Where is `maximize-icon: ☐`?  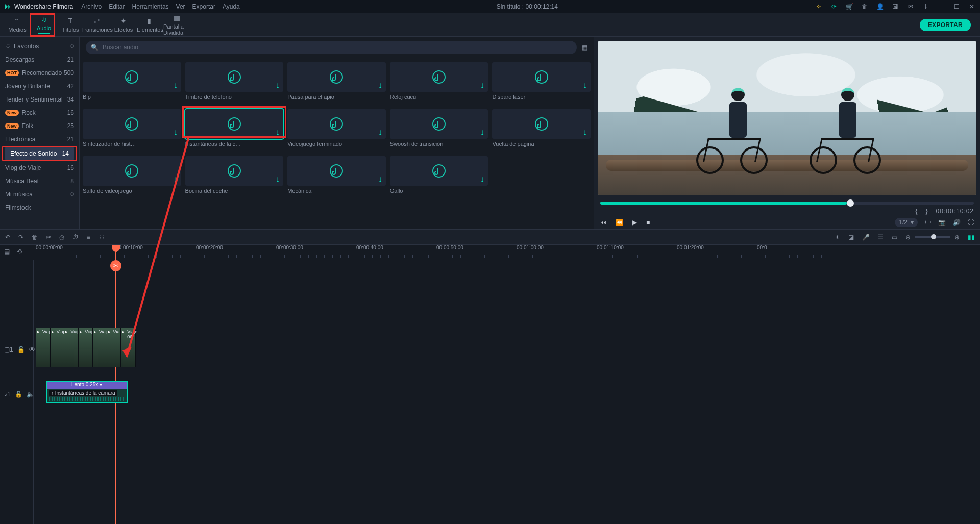 maximize-icon: ☐ is located at coordinates (957, 7).